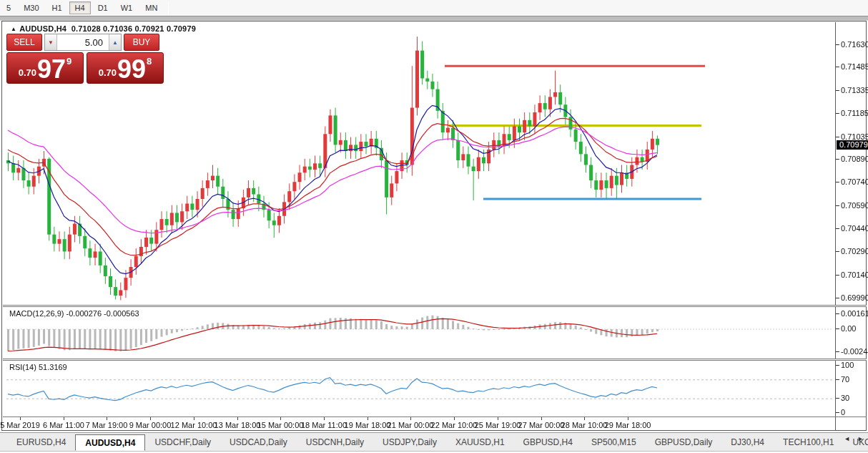 The image size is (868, 453). What do you see at coordinates (480, 442) in the screenshot?
I see `symbol-tab-xauusd: XAUUSD,H1` at bounding box center [480, 442].